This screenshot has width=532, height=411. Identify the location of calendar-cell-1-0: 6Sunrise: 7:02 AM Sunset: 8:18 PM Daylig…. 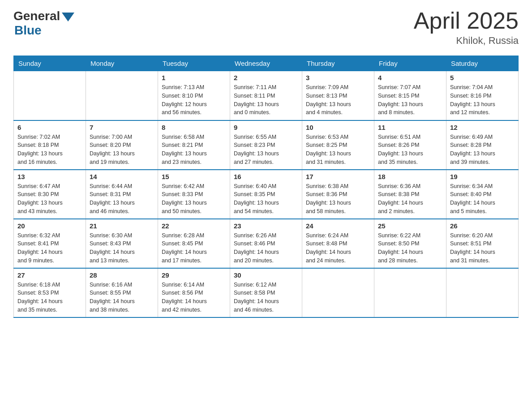
(50, 145).